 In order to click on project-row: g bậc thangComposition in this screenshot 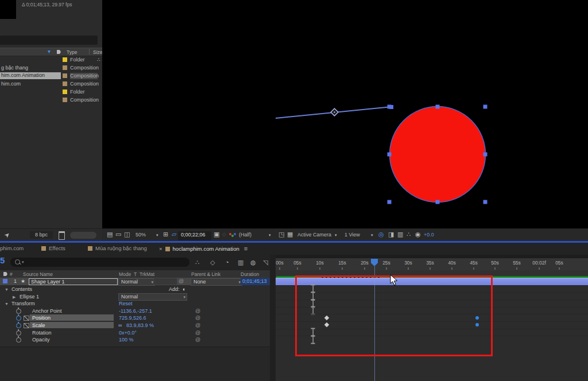, I will do `click(51, 68)`.